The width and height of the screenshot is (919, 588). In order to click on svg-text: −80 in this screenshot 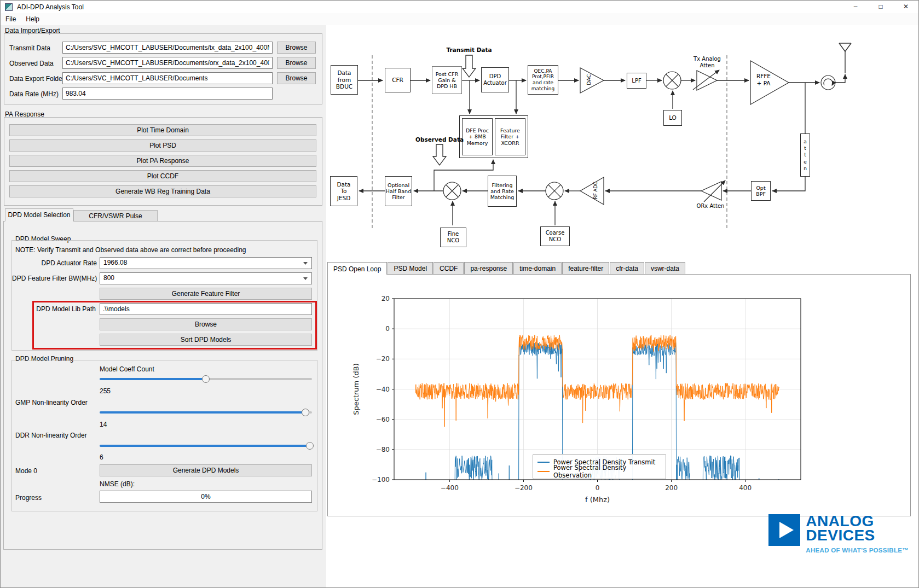, I will do `click(383, 450)`.